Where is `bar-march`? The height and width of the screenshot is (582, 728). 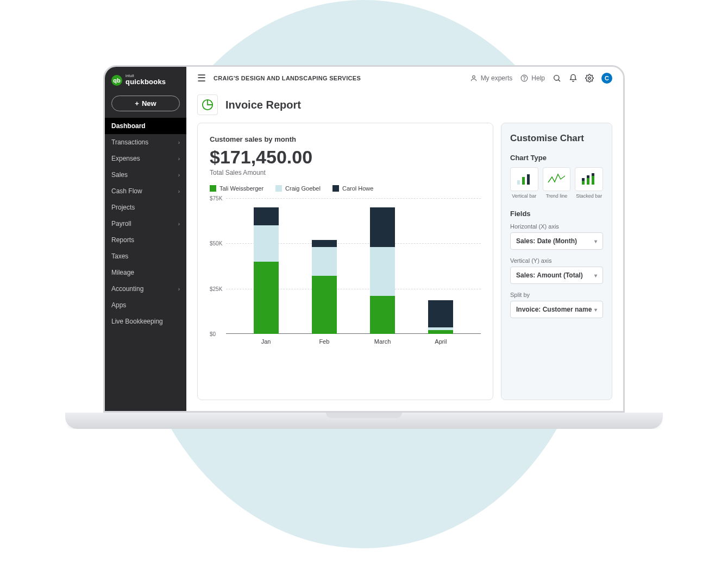
bar-march is located at coordinates (382, 270).